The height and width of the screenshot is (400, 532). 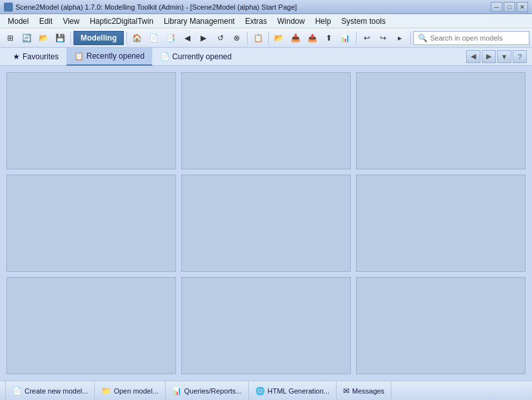 What do you see at coordinates (115, 56) in the screenshot?
I see `tab-recently-label: Recently opened` at bounding box center [115, 56].